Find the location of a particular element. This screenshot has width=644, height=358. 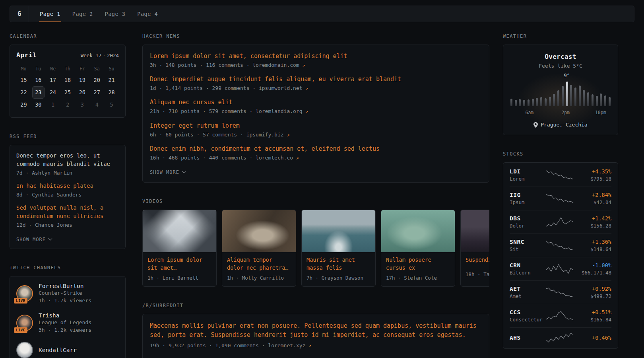

stock-row: AET Amet +0.92% $499.72 is located at coordinates (561, 292).